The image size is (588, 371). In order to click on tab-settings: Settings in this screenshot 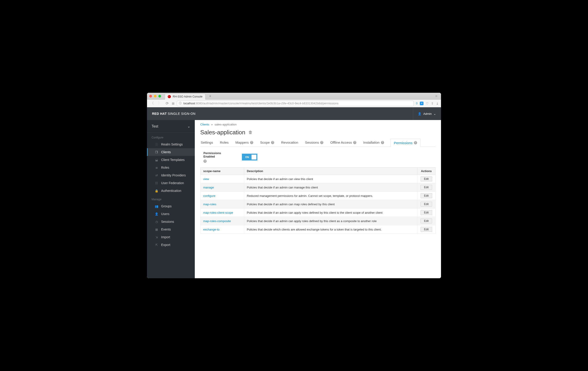, I will do `click(207, 143)`.